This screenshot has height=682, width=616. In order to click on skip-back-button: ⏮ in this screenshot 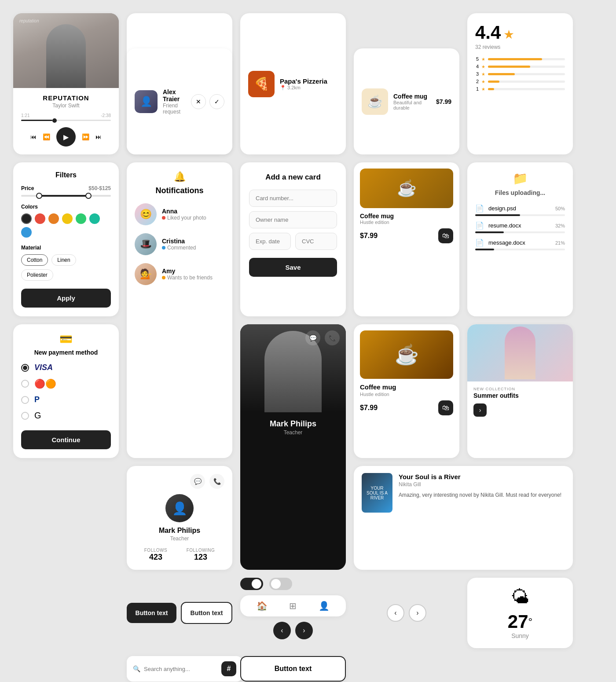, I will do `click(33, 137)`.